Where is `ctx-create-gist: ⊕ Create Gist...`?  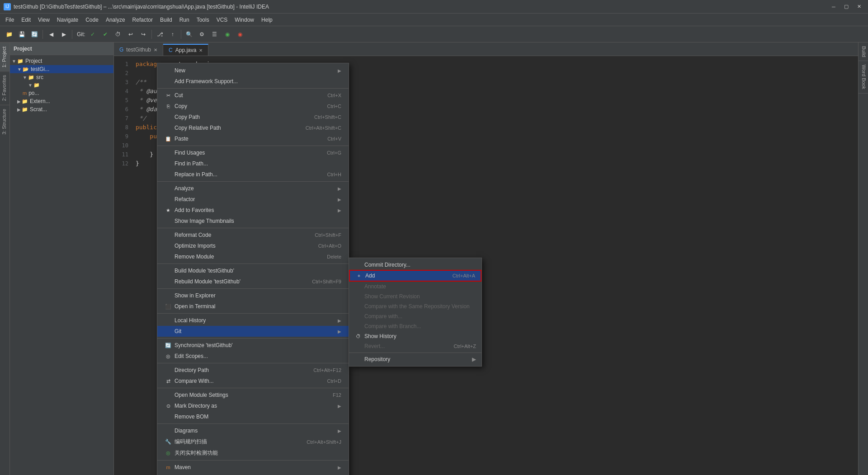 ctx-create-gist: ⊕ Create Gist... is located at coordinates (253, 474).